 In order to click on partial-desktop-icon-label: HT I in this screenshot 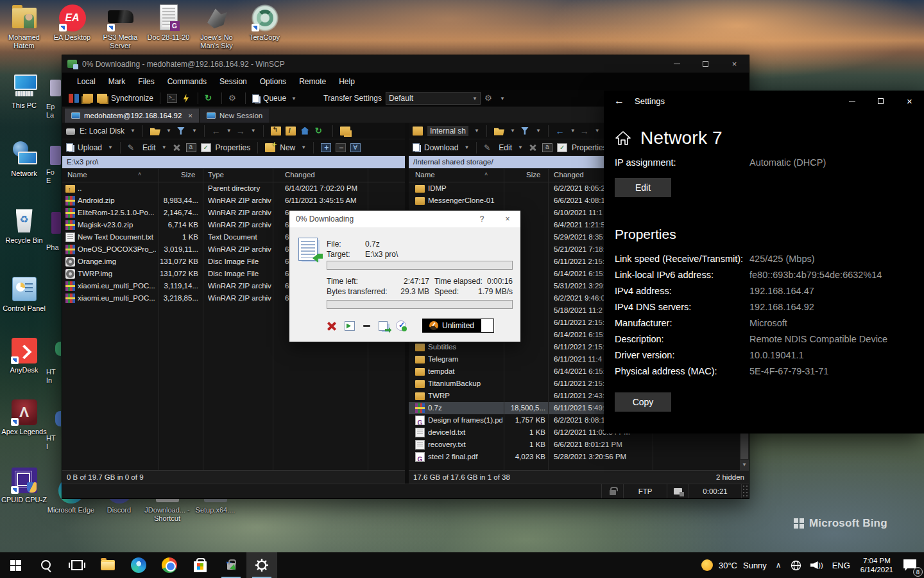, I will do `click(54, 442)`.